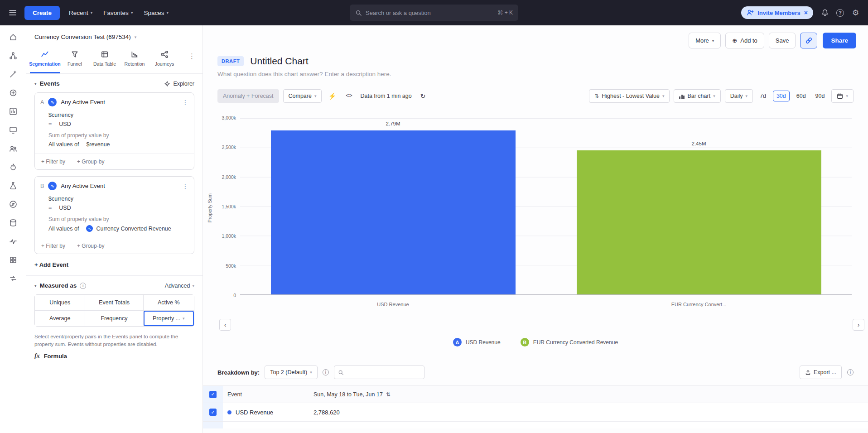 The image size is (868, 433). Describe the element at coordinates (13, 279) in the screenshot. I see `sync-icon` at that location.